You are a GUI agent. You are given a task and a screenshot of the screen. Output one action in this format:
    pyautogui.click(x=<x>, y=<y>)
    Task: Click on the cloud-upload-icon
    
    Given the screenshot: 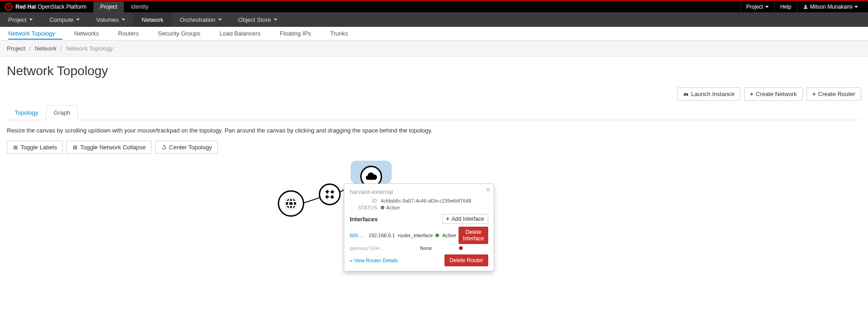 What is the action you would take?
    pyautogui.click(x=686, y=94)
    